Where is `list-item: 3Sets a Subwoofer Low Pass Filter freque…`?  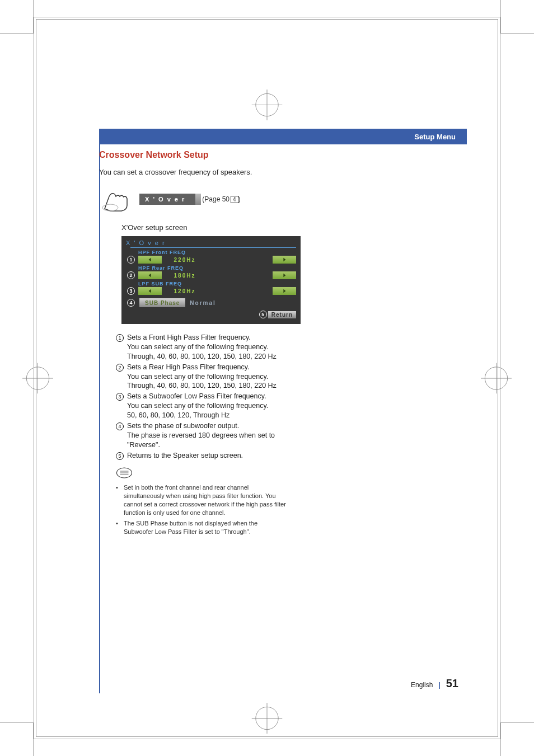 list-item: 3Sets a Subwoofer Low Pass Filter freque… is located at coordinates (200, 406).